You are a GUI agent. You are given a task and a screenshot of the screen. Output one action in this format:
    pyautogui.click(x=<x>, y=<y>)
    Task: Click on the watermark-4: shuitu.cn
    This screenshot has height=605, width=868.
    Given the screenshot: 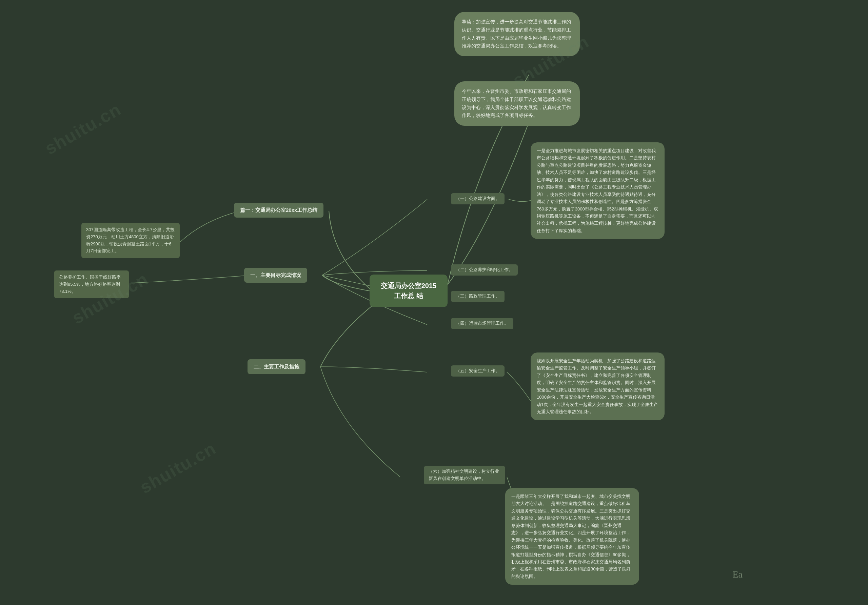 What is the action you would take?
    pyautogui.click(x=178, y=468)
    